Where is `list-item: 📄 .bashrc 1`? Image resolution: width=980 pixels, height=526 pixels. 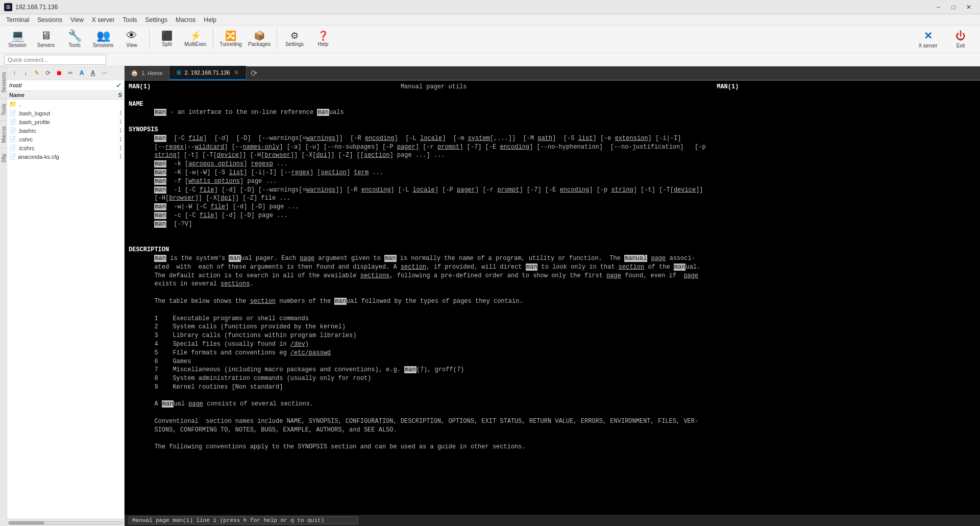 list-item: 📄 .bashrc 1 is located at coordinates (65, 131).